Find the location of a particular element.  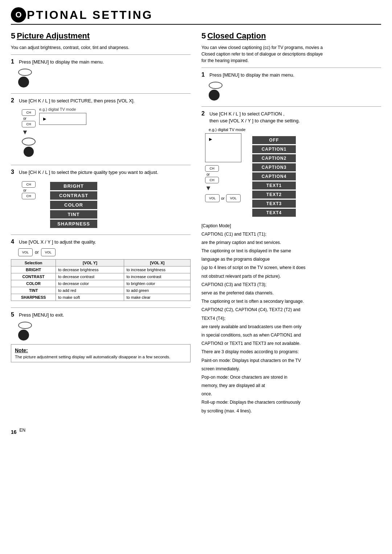

picture-menu: BRIGHT CONTRAST COLOR TINT SHARPNESS is located at coordinates (74, 205).